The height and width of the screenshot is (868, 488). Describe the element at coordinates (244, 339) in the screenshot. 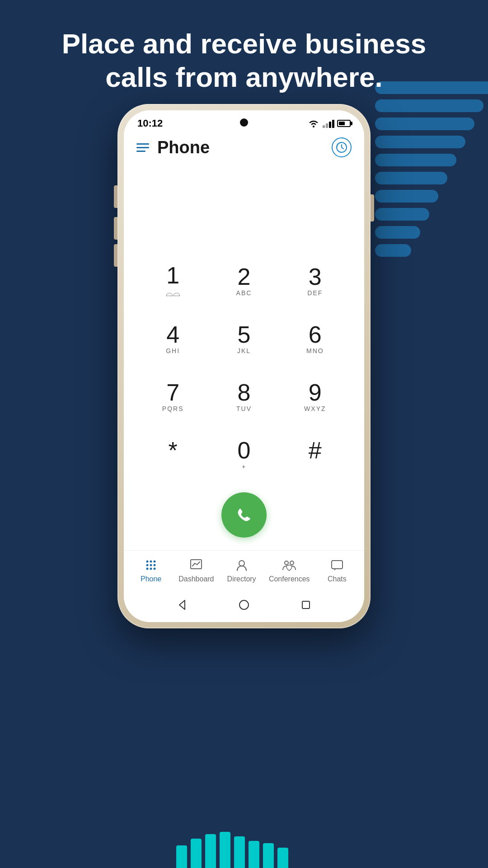

I see `dial-key-5: 5 JKL` at that location.